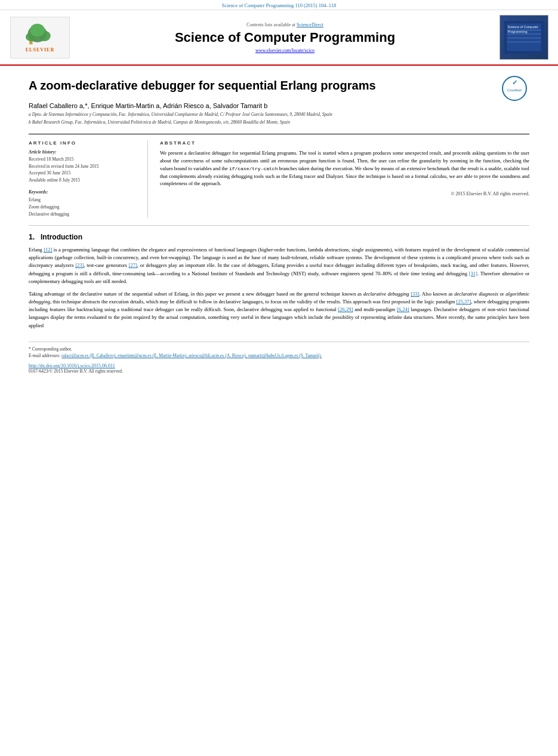 Image resolution: width=558 pixels, height=756 pixels. I want to click on article-title: A zoom-declarative debugger for sequenti…, so click(279, 85).